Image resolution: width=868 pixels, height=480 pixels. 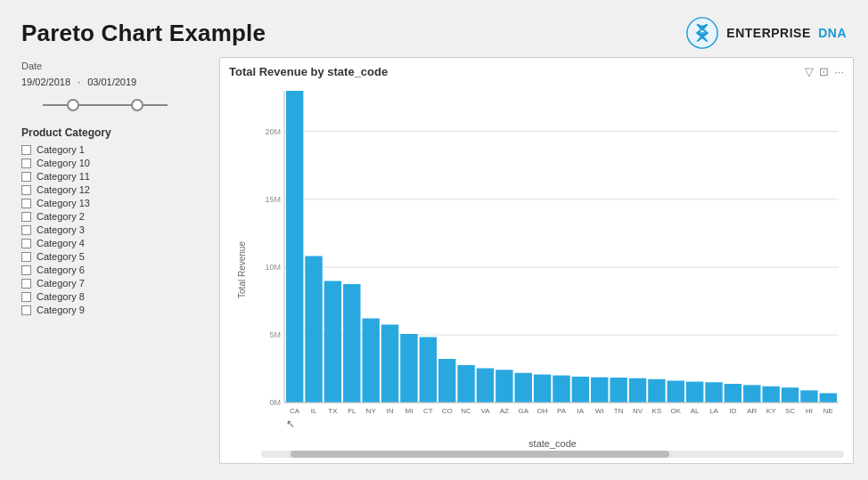 I want to click on svg-text: TN, so click(x=618, y=411).